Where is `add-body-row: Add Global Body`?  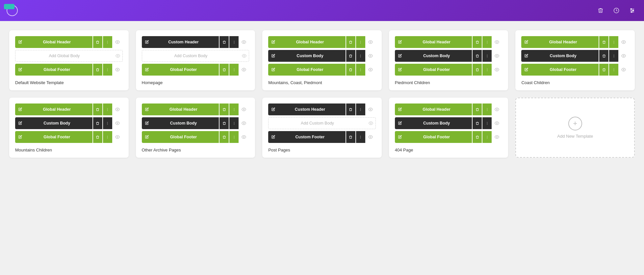 add-body-row: Add Global Body is located at coordinates (69, 56).